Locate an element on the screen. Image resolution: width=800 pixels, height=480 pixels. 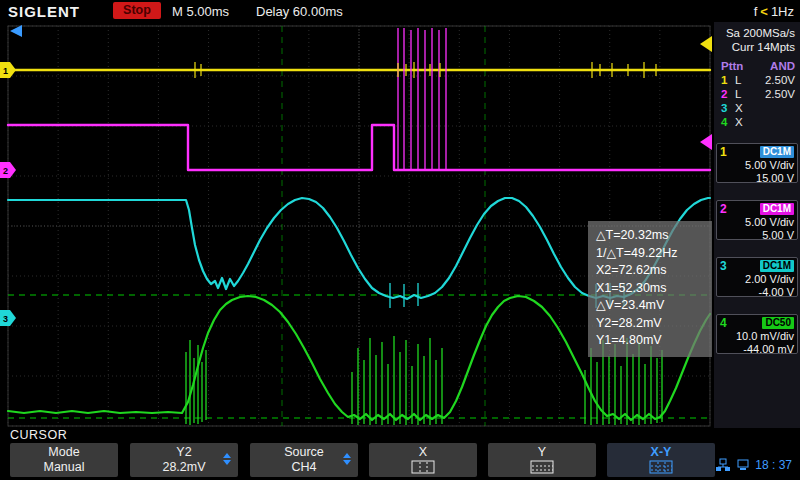
channel4-descriptor: 4 DC50 10.0 mV/div -44.00 mV is located at coordinates (757, 334).